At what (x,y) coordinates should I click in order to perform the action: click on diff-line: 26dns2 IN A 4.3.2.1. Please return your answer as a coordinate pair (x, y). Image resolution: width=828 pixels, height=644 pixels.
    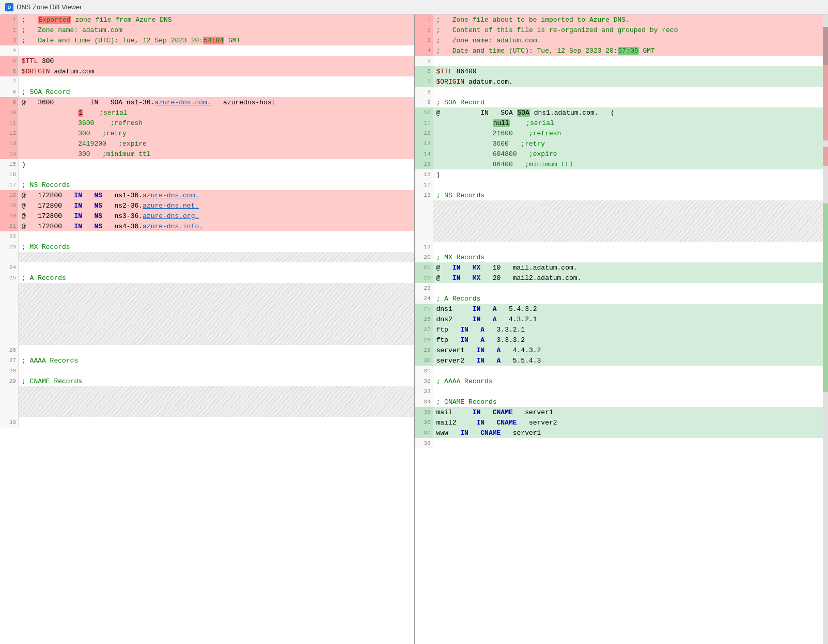
    Looking at the image, I should click on (622, 319).